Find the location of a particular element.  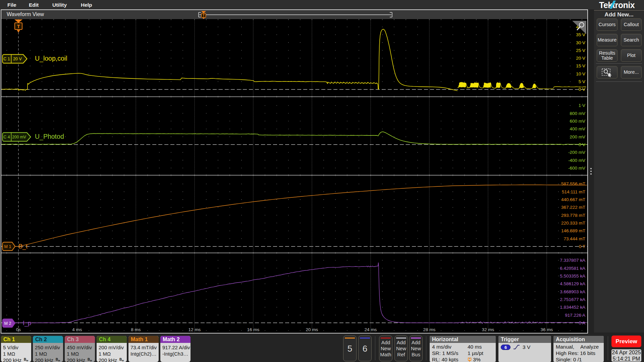

svg-text: 73.444 mT is located at coordinates (574, 239).